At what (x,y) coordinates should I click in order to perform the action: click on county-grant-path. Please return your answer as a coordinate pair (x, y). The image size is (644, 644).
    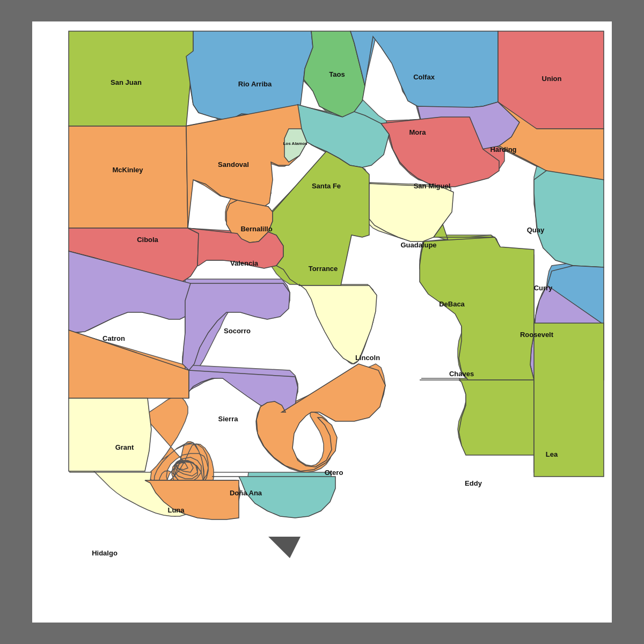
    Looking at the image, I should click on (129, 364).